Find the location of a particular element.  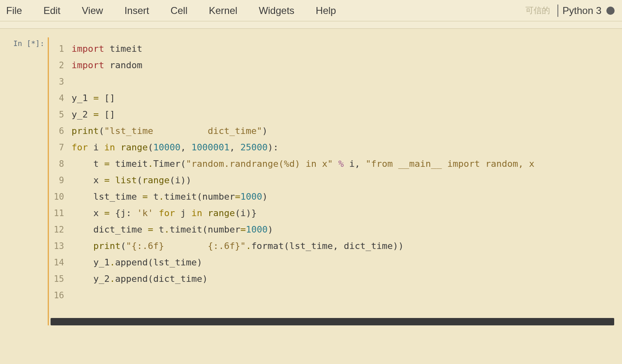

menu-edit: Edit is located at coordinates (52, 11).